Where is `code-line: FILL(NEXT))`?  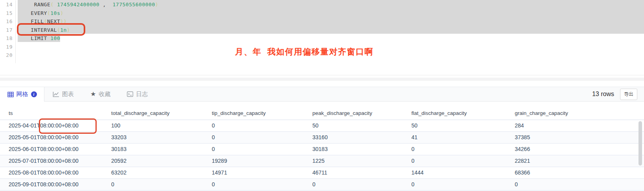 code-line: FILL(NEXT)) is located at coordinates (331, 22).